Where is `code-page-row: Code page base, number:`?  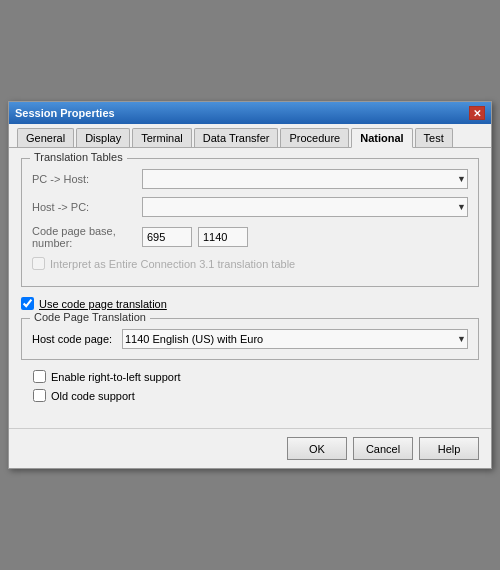
code-page-row: Code page base, number: is located at coordinates (250, 237).